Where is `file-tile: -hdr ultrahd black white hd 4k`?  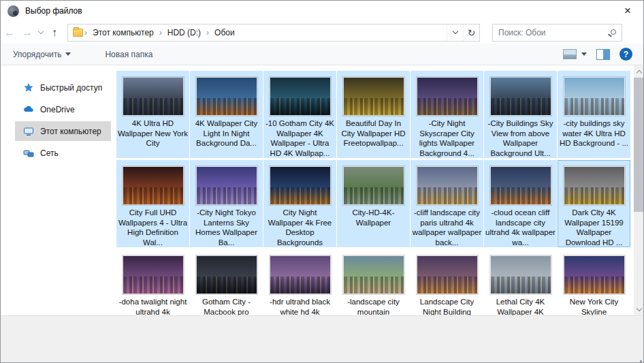 file-tile: -hdr ultrahd black white hd 4k is located at coordinates (300, 282).